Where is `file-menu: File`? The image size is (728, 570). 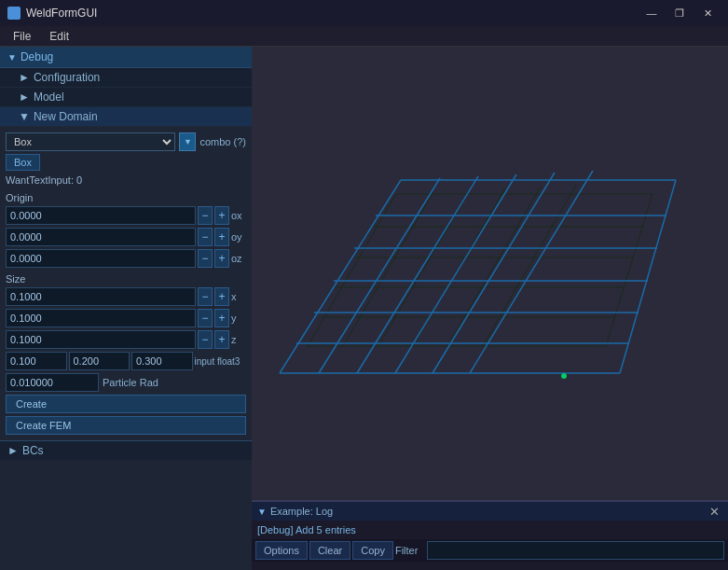 file-menu: File is located at coordinates (22, 36).